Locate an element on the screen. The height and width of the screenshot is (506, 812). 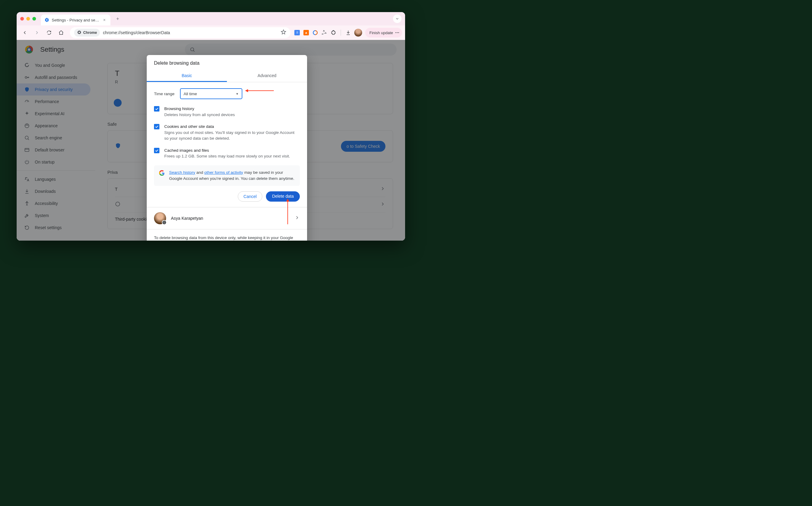
dialog-title: Delete browsing data is located at coordinates (227, 62).